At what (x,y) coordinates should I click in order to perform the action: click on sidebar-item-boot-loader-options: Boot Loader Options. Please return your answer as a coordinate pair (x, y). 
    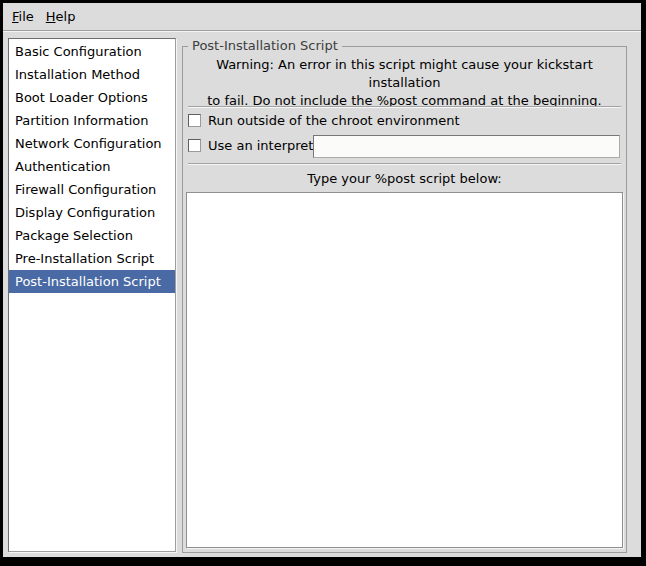
    Looking at the image, I should click on (92, 98).